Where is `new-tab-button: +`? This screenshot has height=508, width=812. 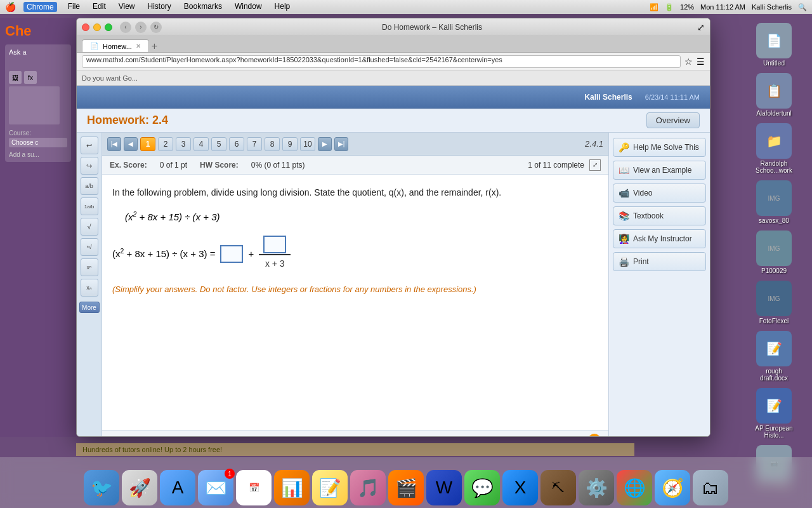 new-tab-button: + is located at coordinates (155, 46).